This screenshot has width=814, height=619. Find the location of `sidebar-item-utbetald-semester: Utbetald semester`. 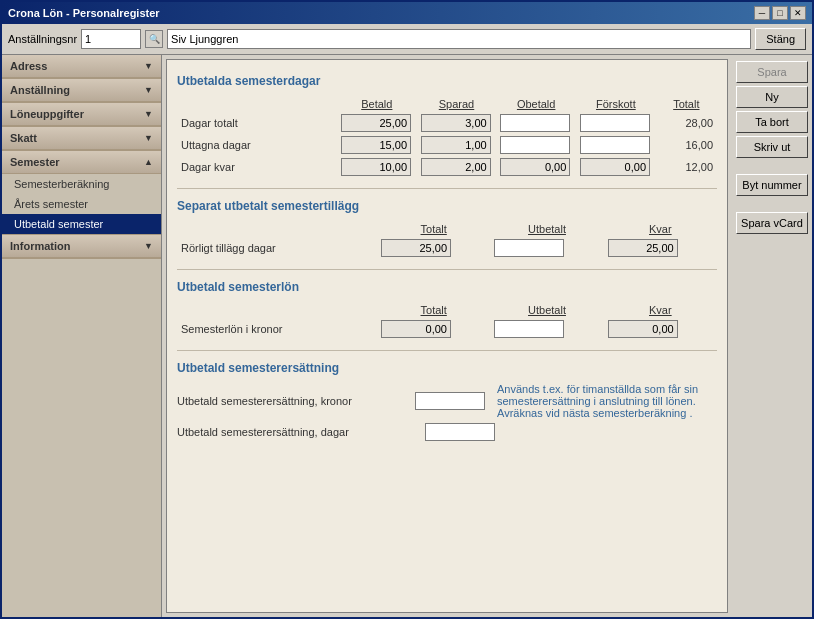

sidebar-item-utbetald-semester: Utbetald semester is located at coordinates (82, 224).